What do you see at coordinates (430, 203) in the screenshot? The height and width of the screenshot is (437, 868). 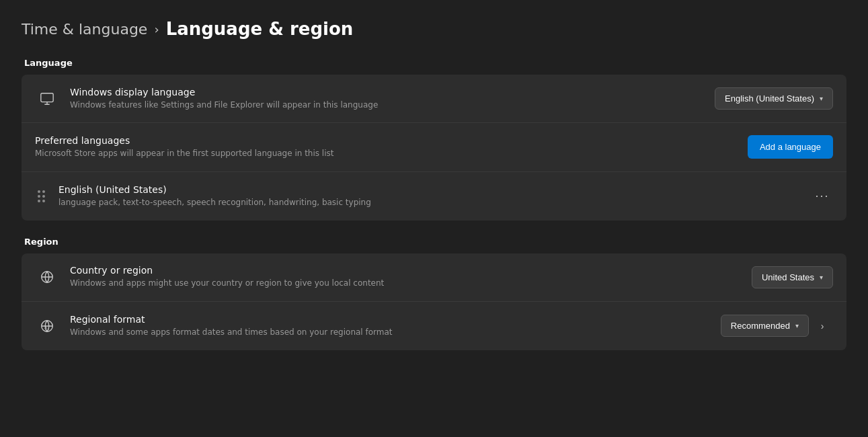 I see `english-us-subtitle: language pack, text-to-speech, speech re…` at bounding box center [430, 203].